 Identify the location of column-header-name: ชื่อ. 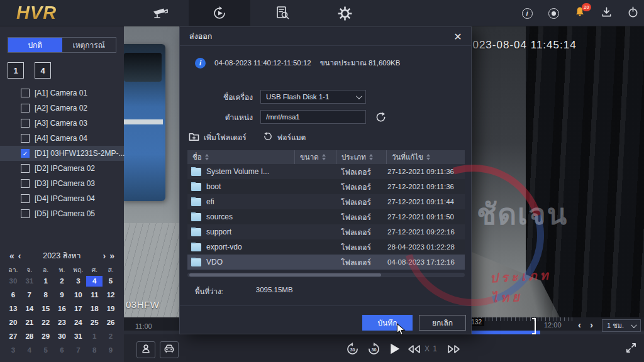
(241, 157).